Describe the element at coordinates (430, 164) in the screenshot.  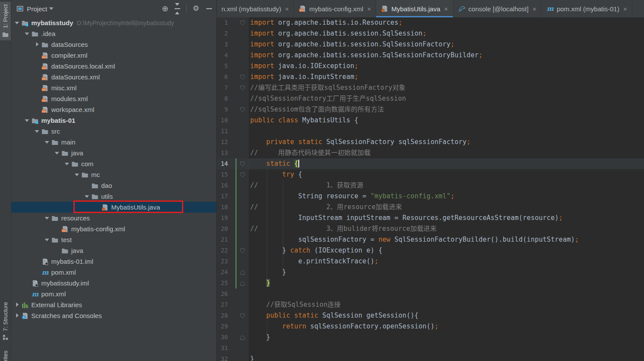
I see `code-line-14: 14 static {` at that location.